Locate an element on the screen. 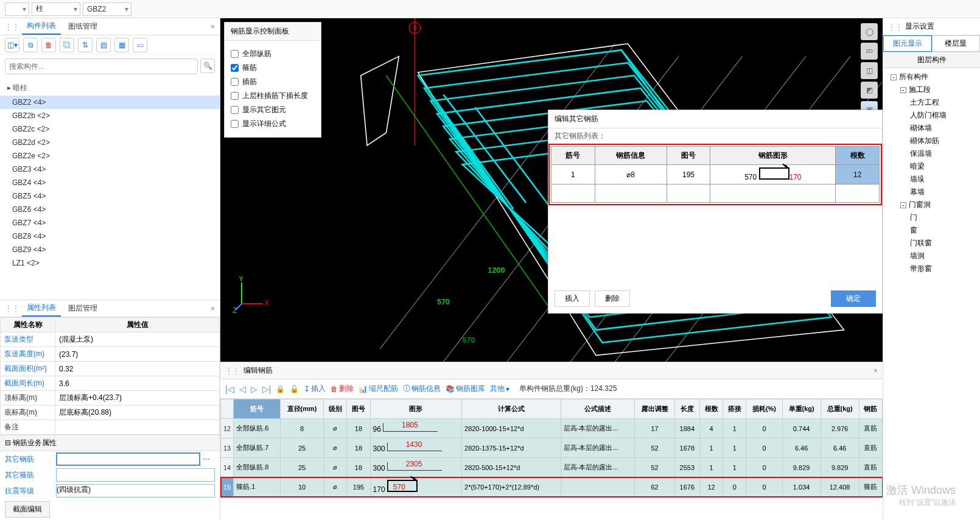 This screenshot has height=520, width=980. unlock-icon: 🔓 is located at coordinates (295, 389).